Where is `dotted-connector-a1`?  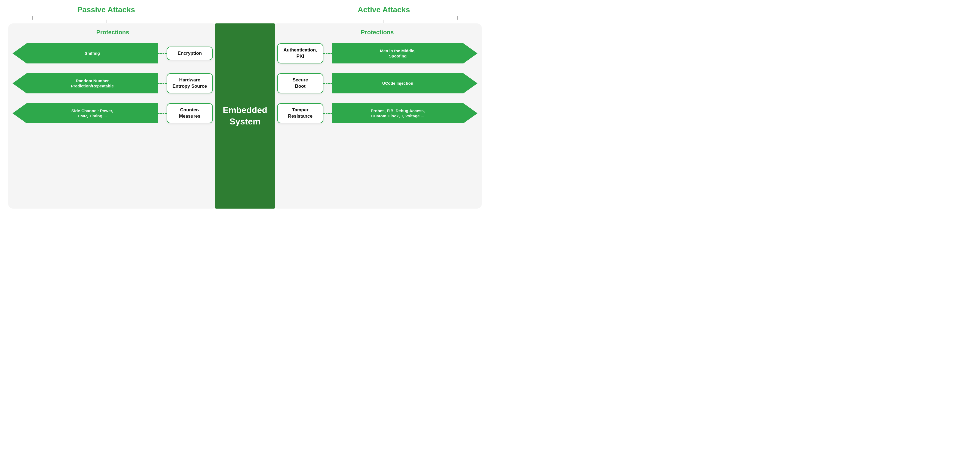 dotted-connector-a1 is located at coordinates (328, 54).